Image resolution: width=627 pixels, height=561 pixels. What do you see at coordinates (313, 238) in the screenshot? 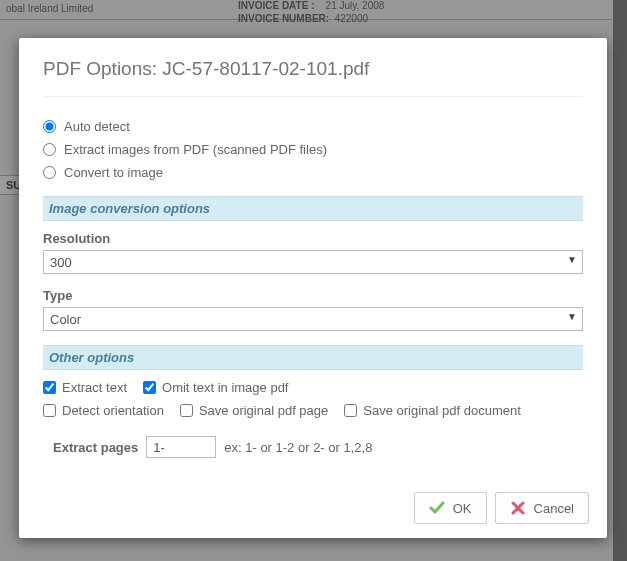
I see `resolution-label: Resolution` at bounding box center [313, 238].